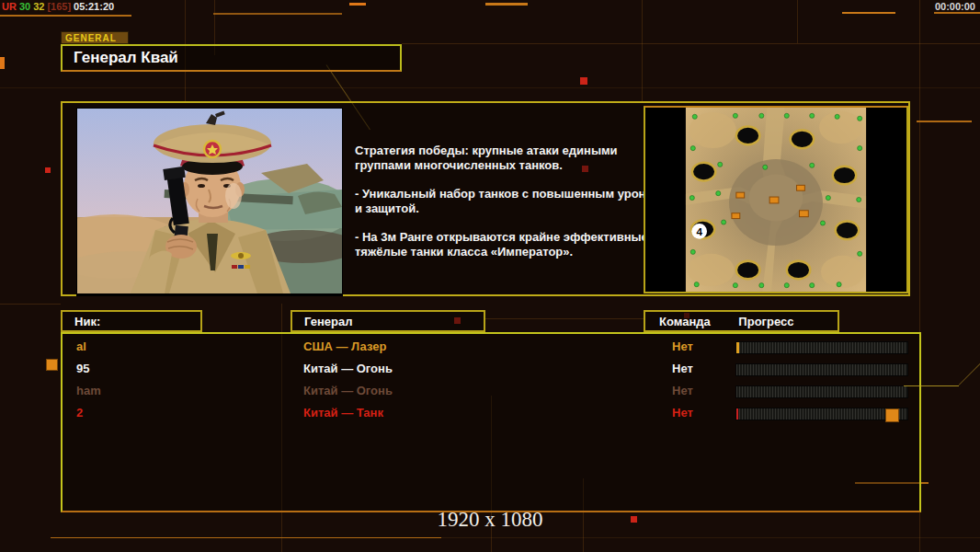 The image size is (980, 552). Describe the element at coordinates (509, 245) in the screenshot. I see `description-paragraph: - На 3м Ранге открываются крайне эффекти…` at that location.